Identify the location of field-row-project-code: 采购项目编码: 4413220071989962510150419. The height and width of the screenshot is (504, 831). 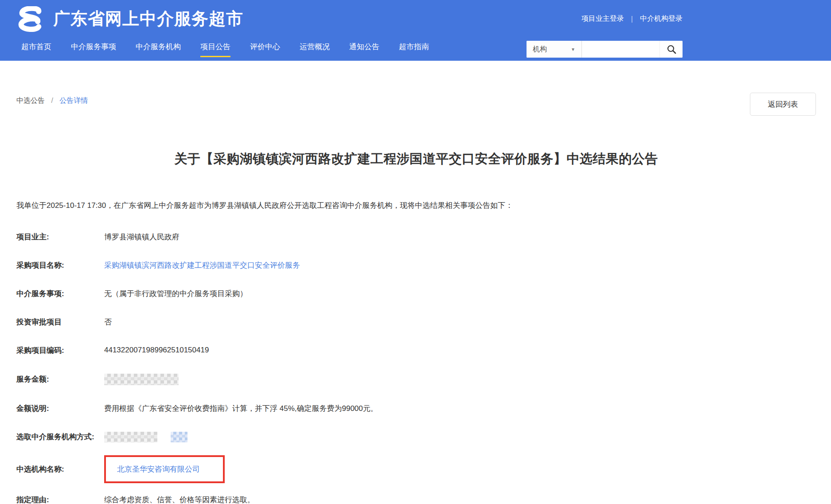
(416, 350).